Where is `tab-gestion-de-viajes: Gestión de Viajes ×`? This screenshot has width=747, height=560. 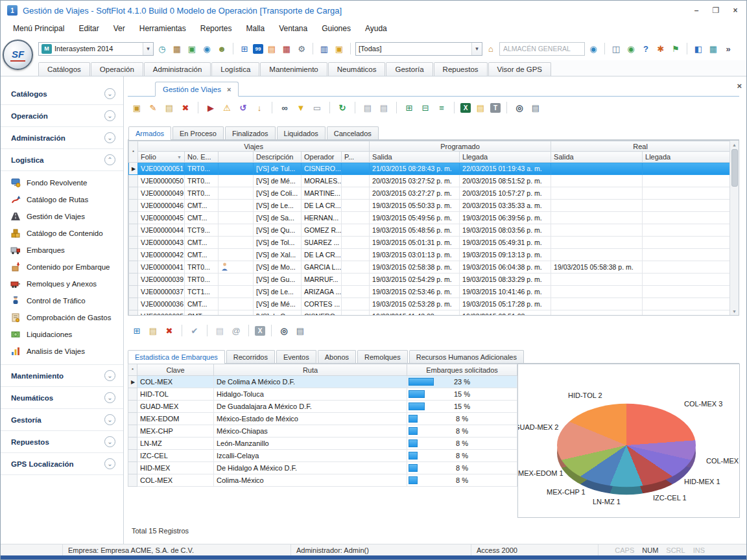
tab-gestion-de-viajes: Gestión de Viajes × is located at coordinates (197, 89).